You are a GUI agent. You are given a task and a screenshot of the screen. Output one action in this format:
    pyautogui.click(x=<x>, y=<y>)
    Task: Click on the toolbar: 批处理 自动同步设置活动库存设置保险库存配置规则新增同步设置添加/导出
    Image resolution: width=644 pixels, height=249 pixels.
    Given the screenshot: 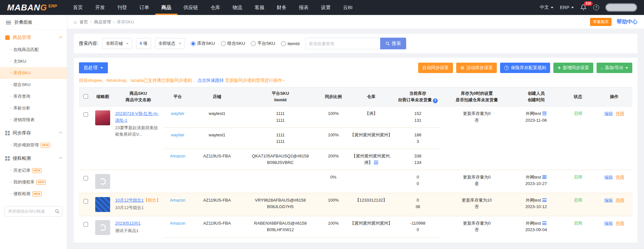 What is the action you would take?
    pyautogui.click(x=355, y=68)
    